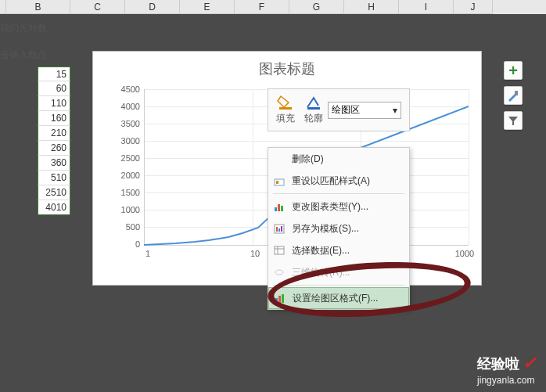 The width and height of the screenshot is (546, 392). I want to click on menu-change-chart-type: 更改图表类型(Y)..., so click(339, 207).